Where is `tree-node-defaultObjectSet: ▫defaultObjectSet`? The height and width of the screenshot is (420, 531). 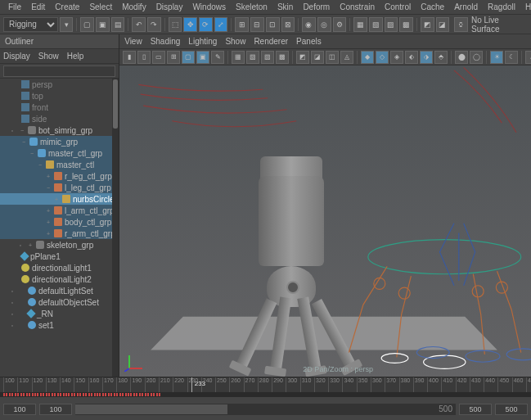
tree-node-defaultObjectSet: ▫defaultObjectSet is located at coordinates (59, 302).